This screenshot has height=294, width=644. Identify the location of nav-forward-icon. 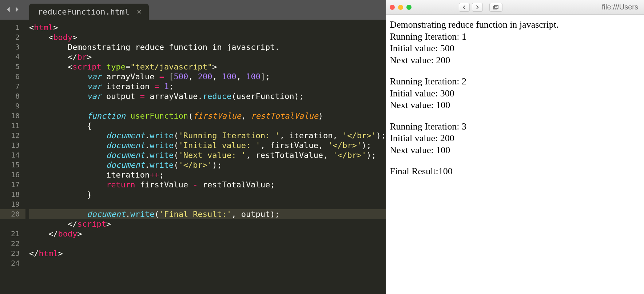
(17, 10).